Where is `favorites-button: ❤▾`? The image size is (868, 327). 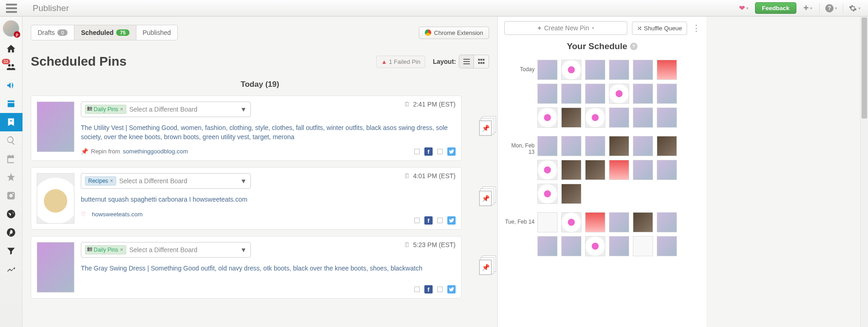 favorites-button: ❤▾ is located at coordinates (744, 8).